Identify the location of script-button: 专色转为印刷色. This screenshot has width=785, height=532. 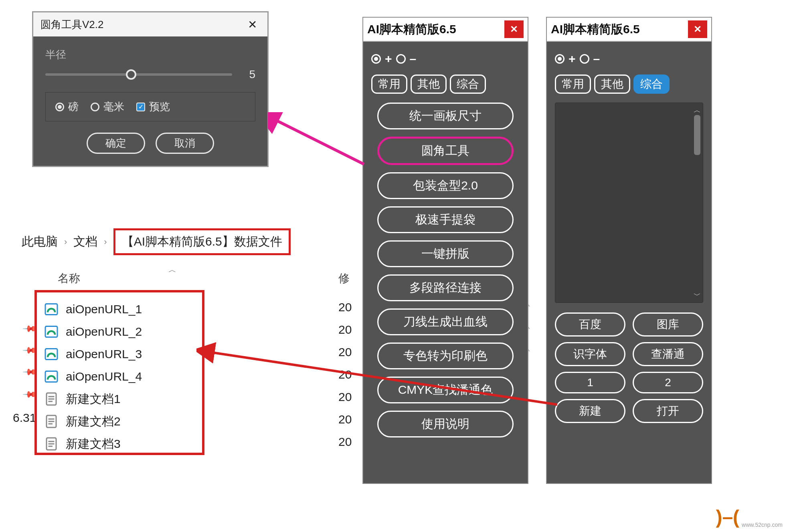
(445, 356).